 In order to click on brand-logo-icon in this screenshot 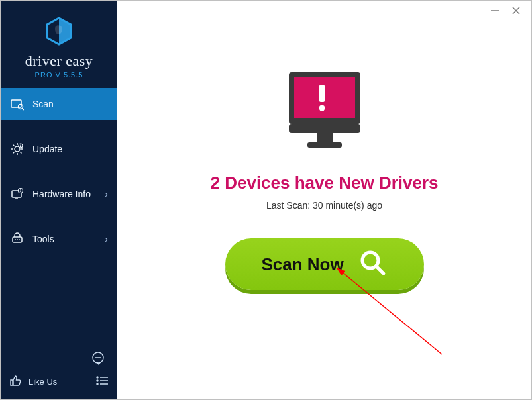, I will do `click(59, 31)`.